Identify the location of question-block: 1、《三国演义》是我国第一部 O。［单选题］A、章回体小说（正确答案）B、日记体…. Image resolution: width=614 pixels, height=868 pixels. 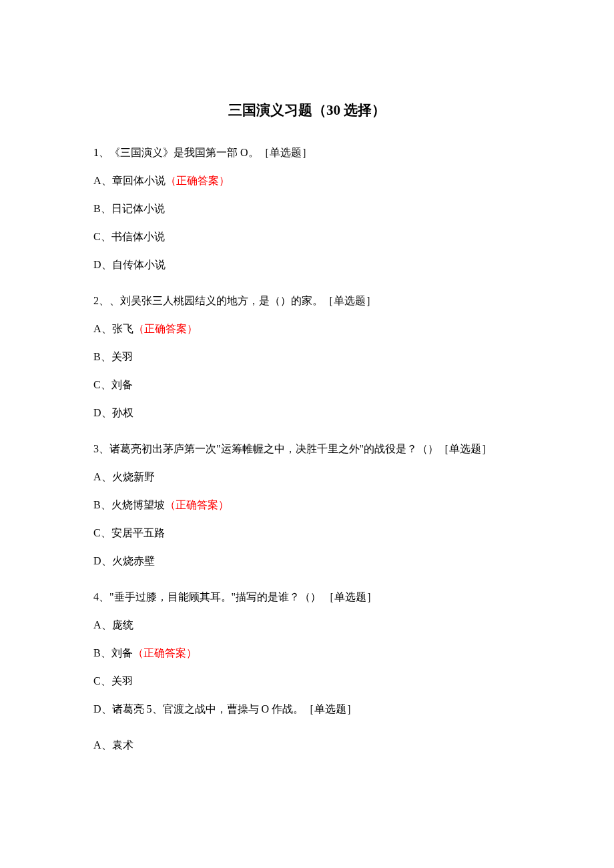
(307, 209).